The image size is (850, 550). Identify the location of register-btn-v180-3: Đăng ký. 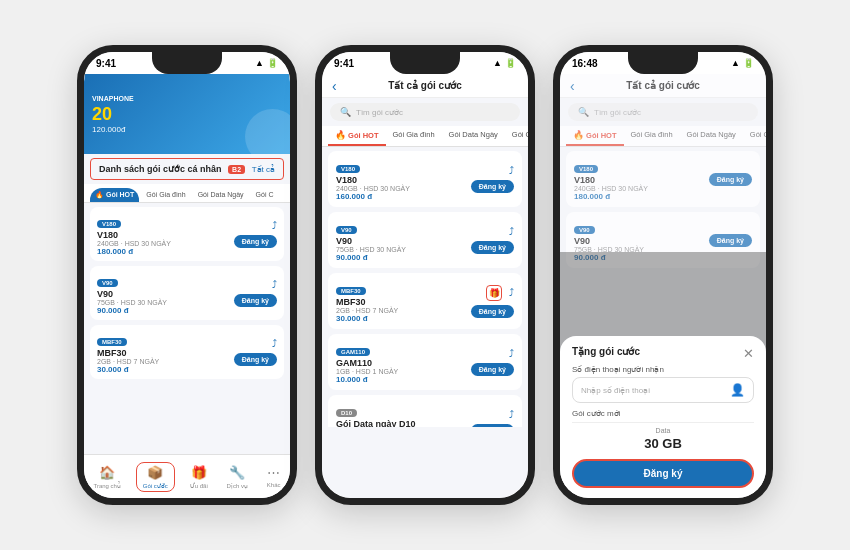
(730, 180).